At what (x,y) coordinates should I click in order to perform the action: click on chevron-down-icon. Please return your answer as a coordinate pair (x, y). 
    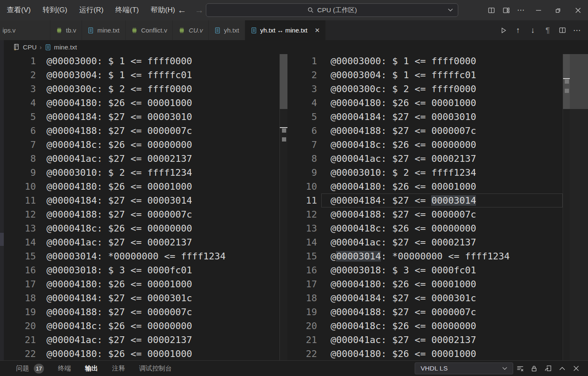
    Looking at the image, I should click on (451, 10).